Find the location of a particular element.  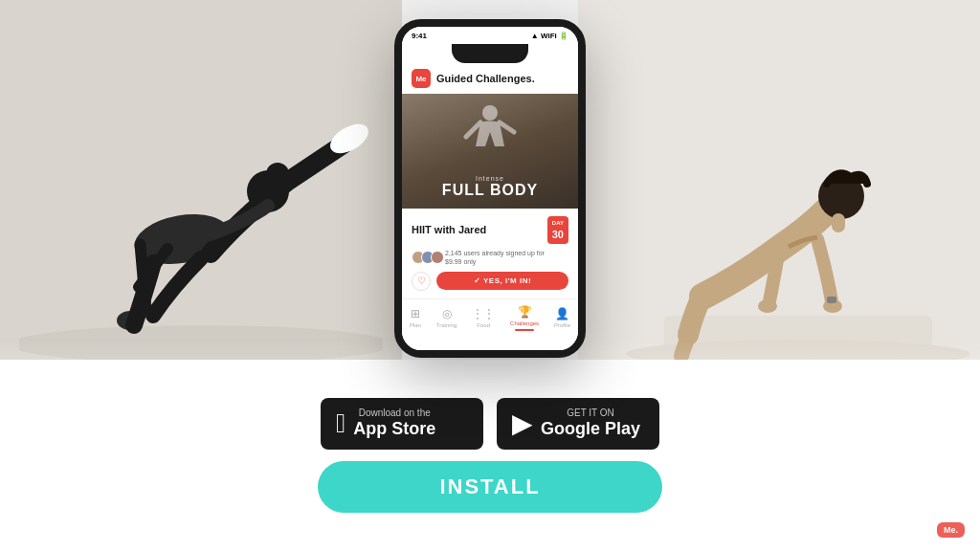

workout-title: FULL BODY is located at coordinates (490, 190).